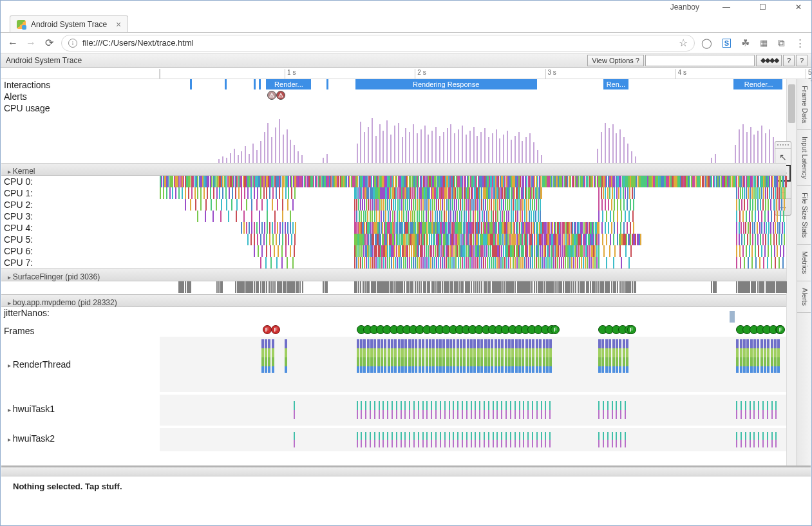 This screenshot has height=526, width=812. Describe the element at coordinates (13, 43) in the screenshot. I see `back-icon: ←` at that location.